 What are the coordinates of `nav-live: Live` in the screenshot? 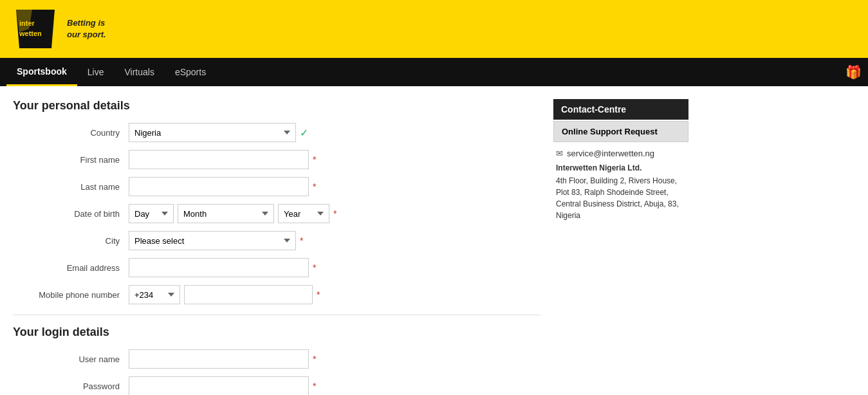 It's located at (96, 72).